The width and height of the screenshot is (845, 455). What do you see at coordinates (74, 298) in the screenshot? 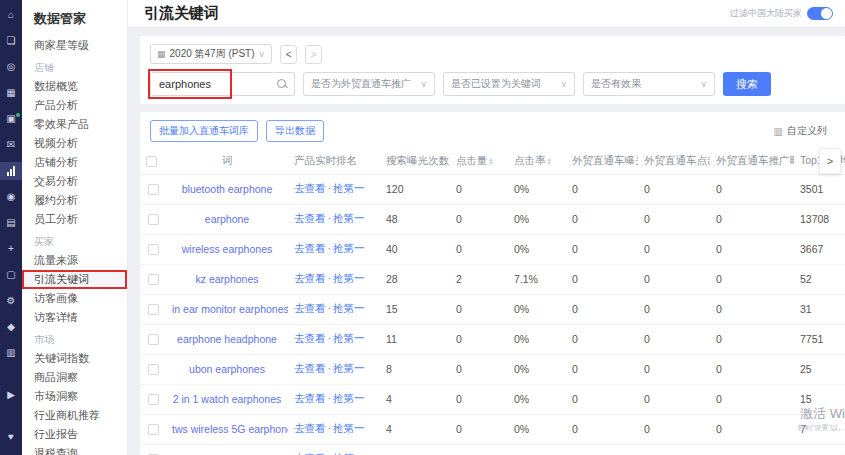
I see `sidebar-item: 访客画像` at bounding box center [74, 298].